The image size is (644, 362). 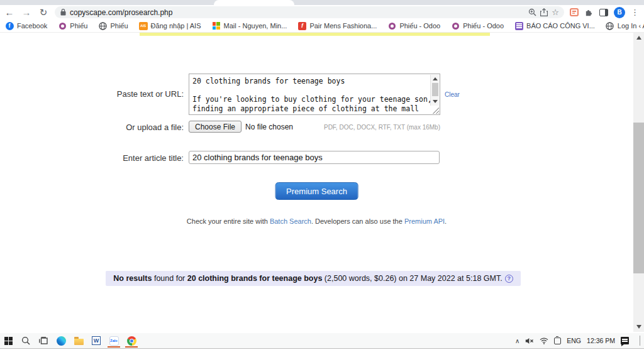 What do you see at coordinates (601, 341) in the screenshot?
I see `clock: 12:36 PM` at bounding box center [601, 341].